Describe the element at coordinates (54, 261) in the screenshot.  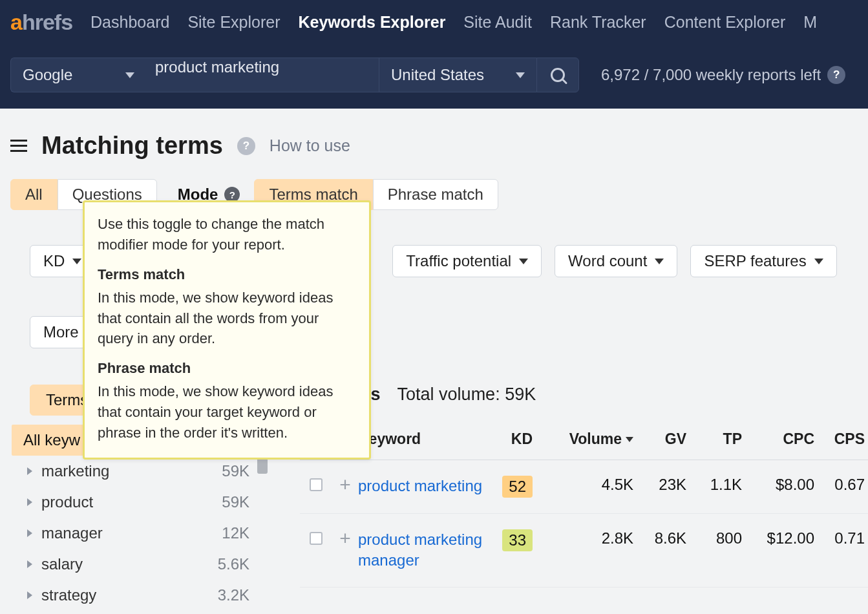
I see `filter-kd-label: KD` at that location.